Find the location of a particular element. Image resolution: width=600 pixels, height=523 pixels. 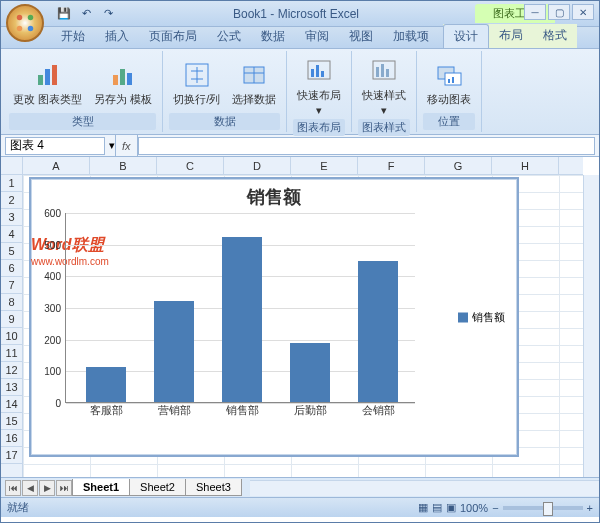

col-header: D is located at coordinates (258, 166).